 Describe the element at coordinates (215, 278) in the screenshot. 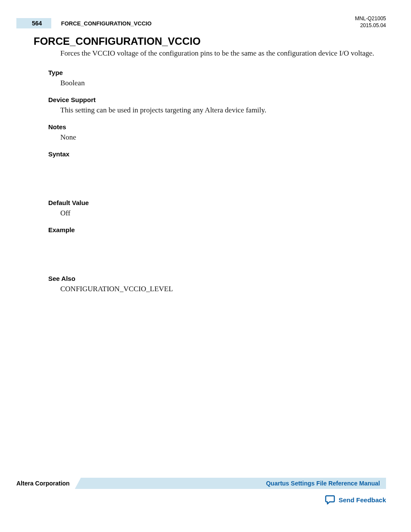

I see `see-also-label: See Also` at that location.